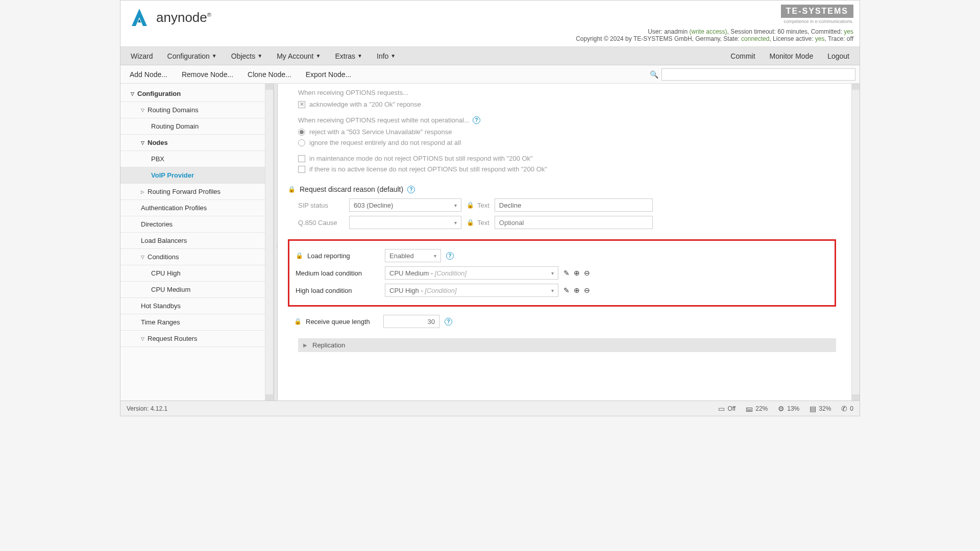 Image resolution: width=980 pixels, height=551 pixels. I want to click on medium-load-select: CPU Medium - [Condition] ▾, so click(472, 273).